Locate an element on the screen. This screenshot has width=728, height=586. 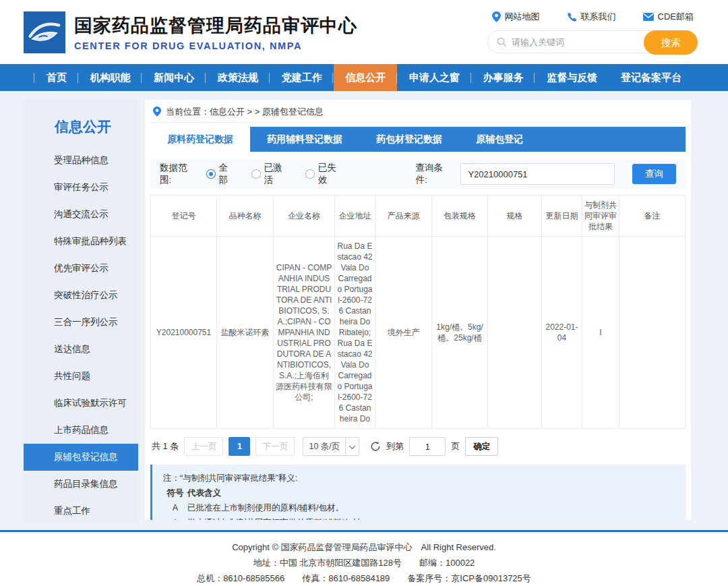
footer: Copyright © 国家药品监督管理局药品审评中心 All Right Re… is located at coordinates (364, 558).